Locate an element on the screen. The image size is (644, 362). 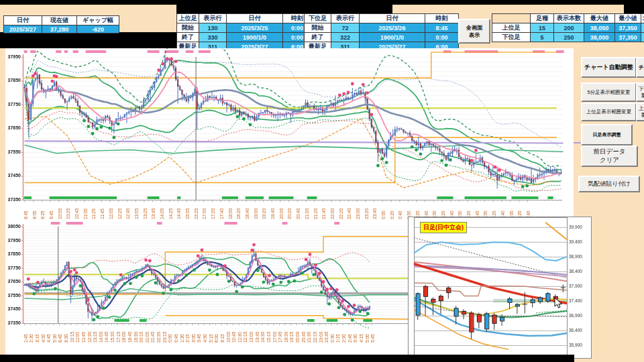
empty-corner is located at coordinates (511, 19).